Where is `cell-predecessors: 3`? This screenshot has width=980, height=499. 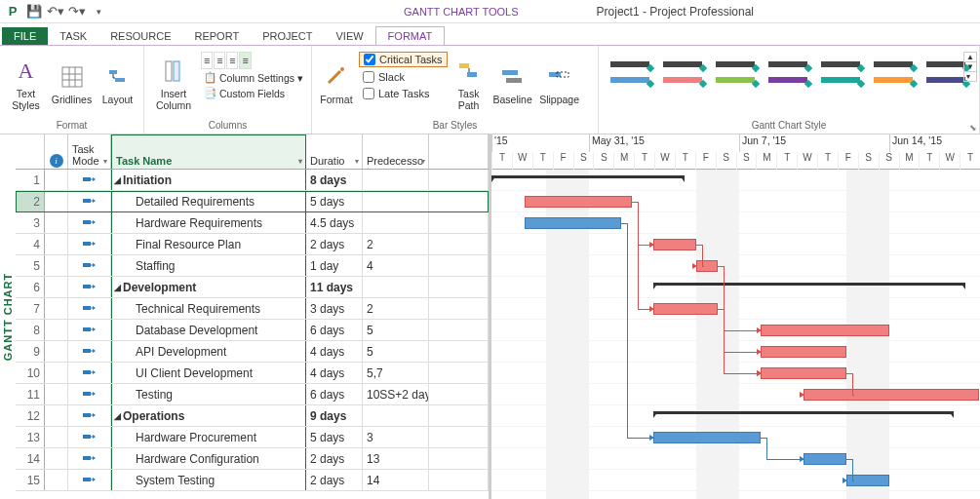
cell-predecessors: 3 is located at coordinates (396, 437).